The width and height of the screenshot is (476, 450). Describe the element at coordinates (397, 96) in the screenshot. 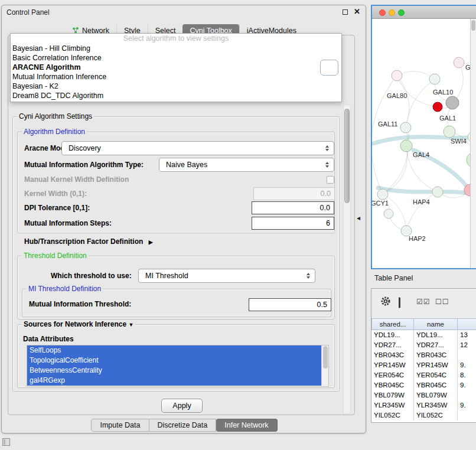

I see `node-label: GAL80` at that location.